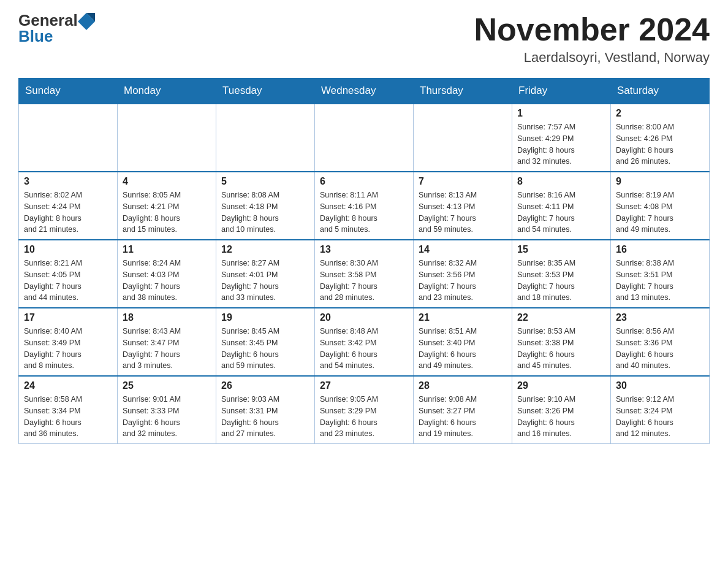  What do you see at coordinates (660, 318) in the screenshot?
I see `day-number: 23` at bounding box center [660, 318].